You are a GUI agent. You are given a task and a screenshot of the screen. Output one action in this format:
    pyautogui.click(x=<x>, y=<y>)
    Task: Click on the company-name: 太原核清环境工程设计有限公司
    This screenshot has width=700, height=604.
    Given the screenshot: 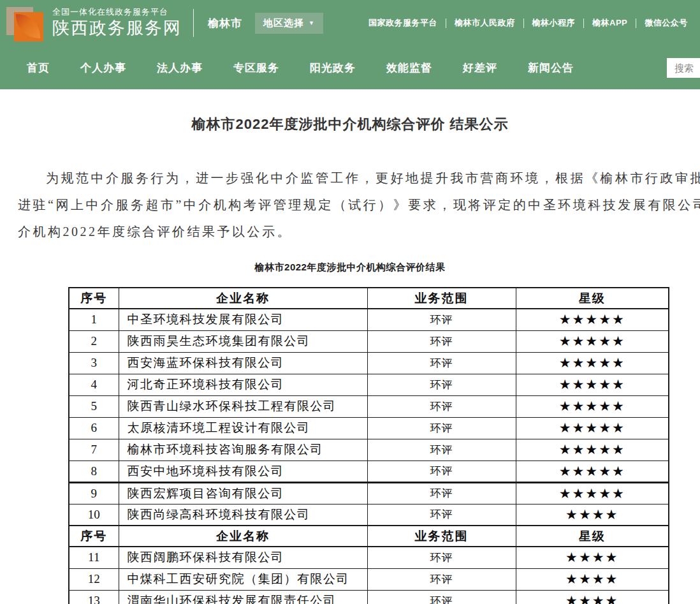 What is the action you would take?
    pyautogui.click(x=243, y=428)
    